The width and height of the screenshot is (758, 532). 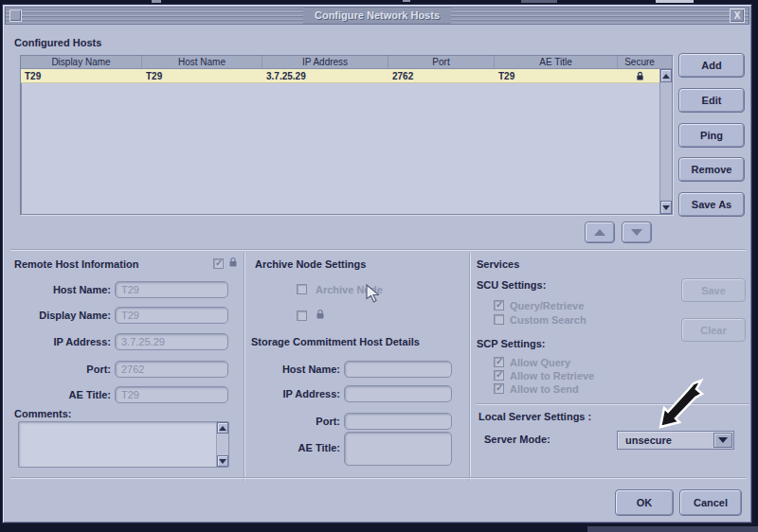 What do you see at coordinates (222, 445) in the screenshot?
I see `comments-scrollbar` at bounding box center [222, 445].